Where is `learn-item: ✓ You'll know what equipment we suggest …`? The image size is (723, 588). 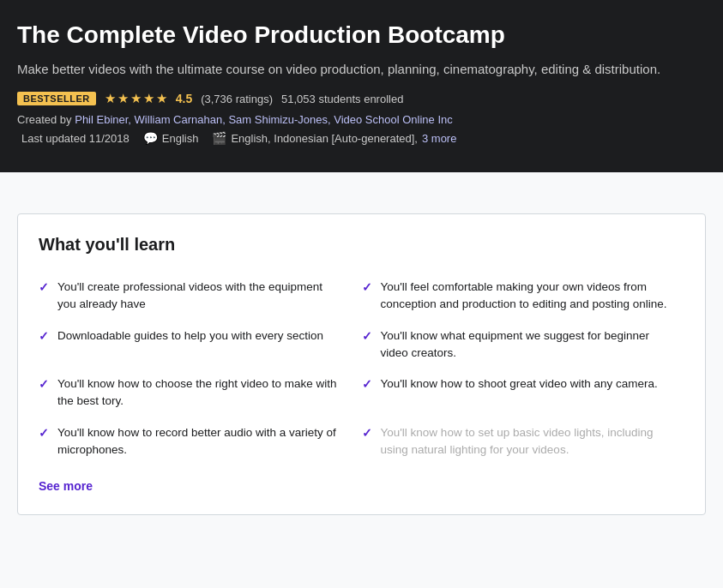
learn-item: ✓ You'll know what equipment we suggest … is located at coordinates (523, 345).